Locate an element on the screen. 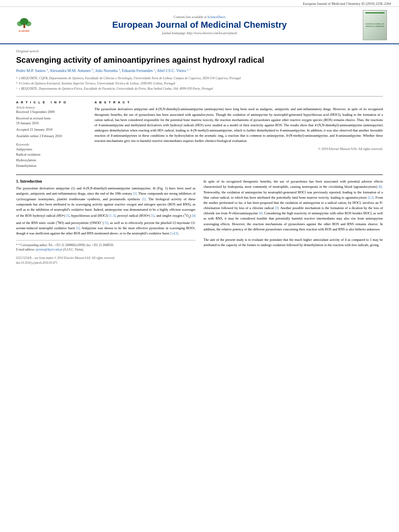  abstract-title: A B S T R A C T is located at coordinates (239, 102).